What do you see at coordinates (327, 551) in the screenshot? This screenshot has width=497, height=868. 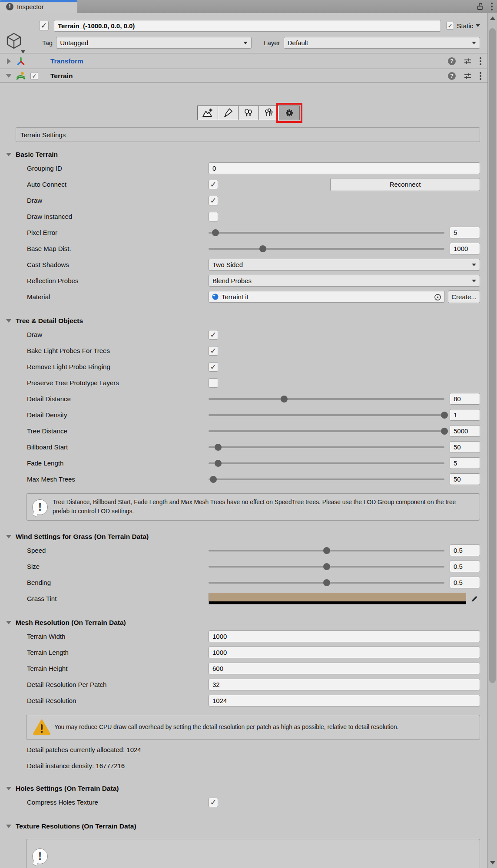 I see `wind-speed-slider` at bounding box center [327, 551].